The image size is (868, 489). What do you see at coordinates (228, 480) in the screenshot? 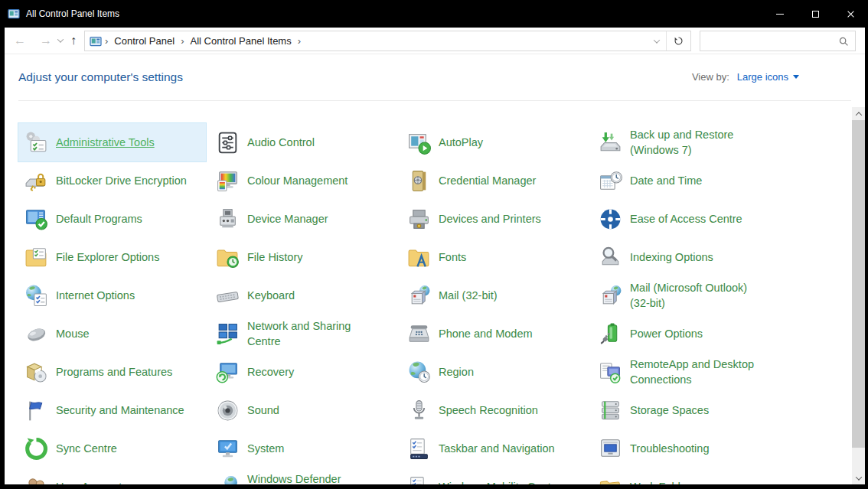
I see `defender-icon` at bounding box center [228, 480].